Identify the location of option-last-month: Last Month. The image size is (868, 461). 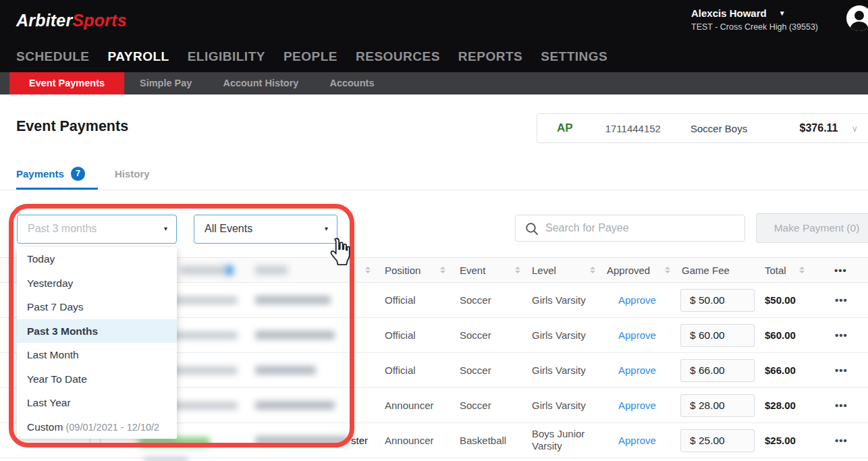
(97, 355).